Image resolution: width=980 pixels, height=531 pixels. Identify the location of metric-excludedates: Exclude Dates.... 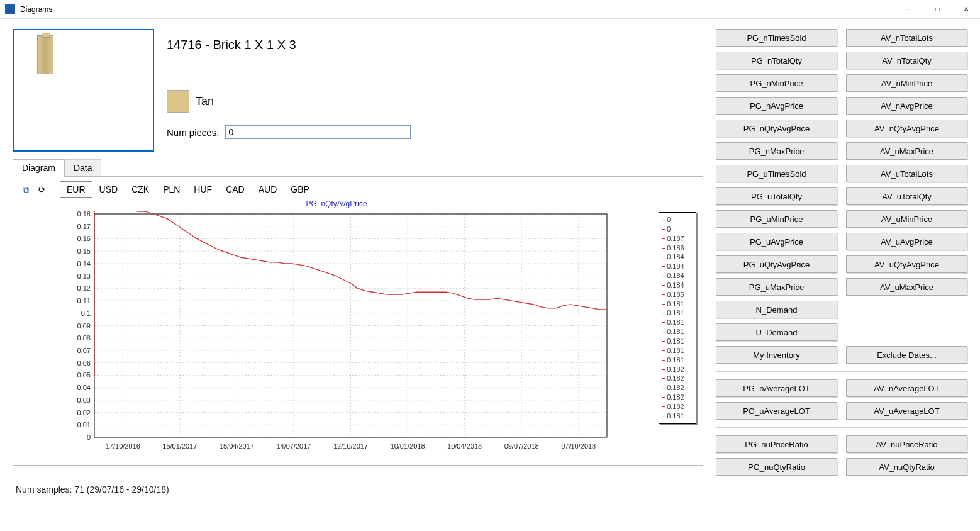
(907, 355).